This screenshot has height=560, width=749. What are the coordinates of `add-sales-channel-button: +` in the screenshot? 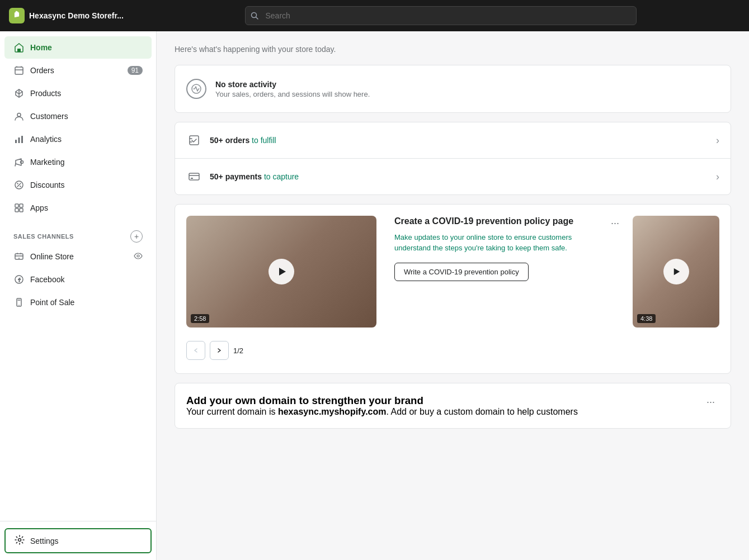 It's located at (136, 236).